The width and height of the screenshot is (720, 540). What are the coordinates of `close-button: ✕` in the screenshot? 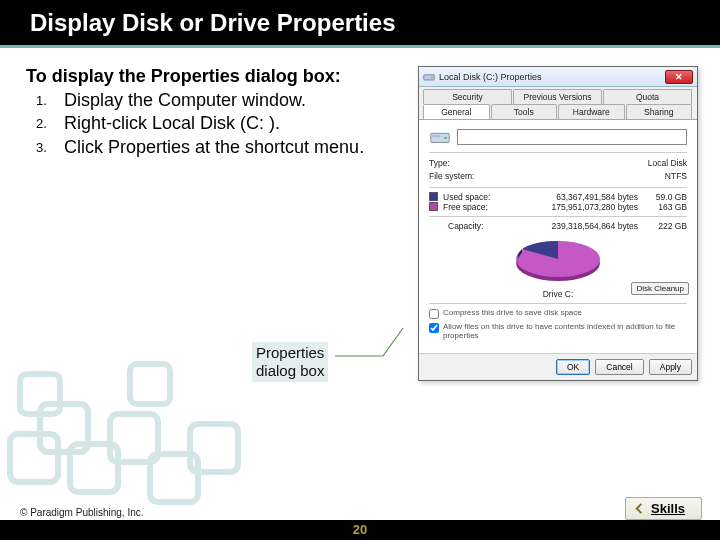 It's located at (679, 77).